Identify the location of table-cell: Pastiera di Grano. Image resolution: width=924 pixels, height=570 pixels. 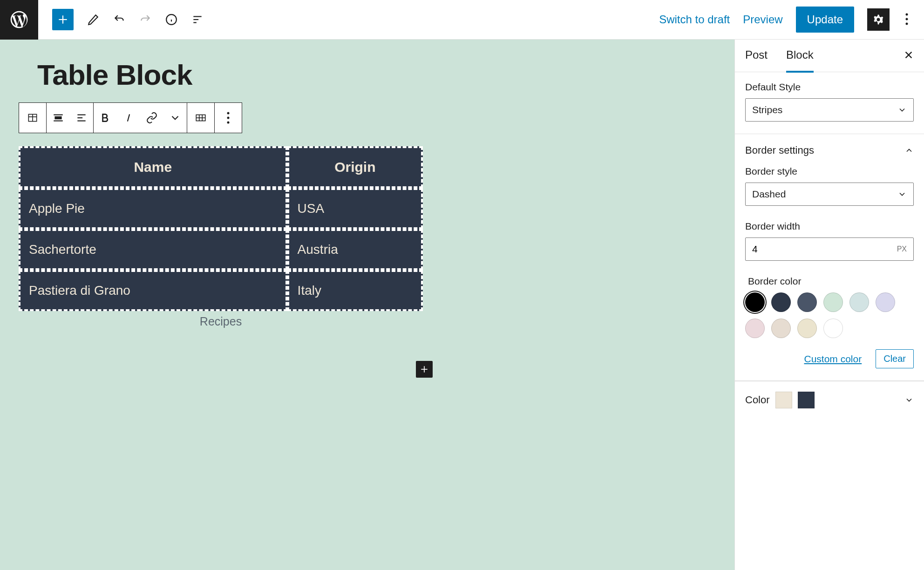
(153, 291).